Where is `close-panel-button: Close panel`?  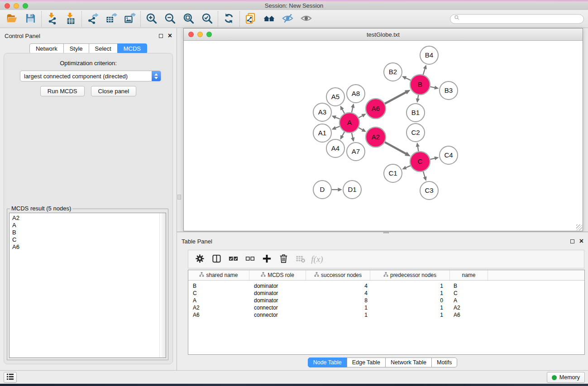
close-panel-button: Close panel is located at coordinates (114, 91).